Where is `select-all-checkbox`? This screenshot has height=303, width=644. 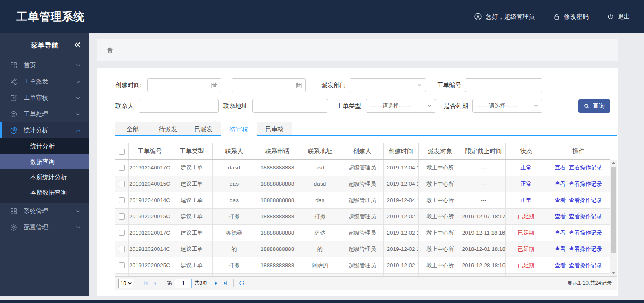
select-all-checkbox is located at coordinates (122, 152).